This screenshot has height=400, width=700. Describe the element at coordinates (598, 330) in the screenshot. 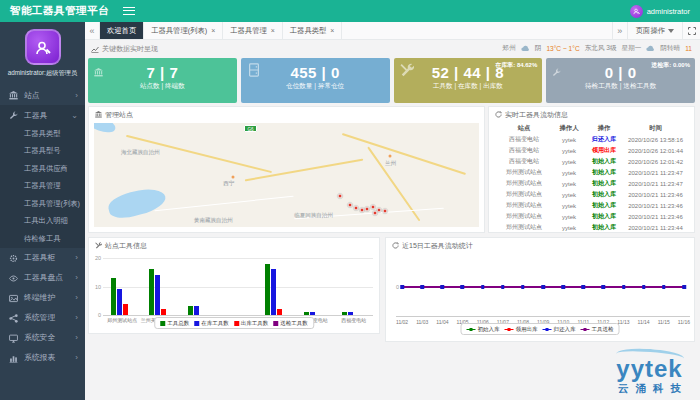

I see `legend-item-工具送检: 工具送检` at that location.